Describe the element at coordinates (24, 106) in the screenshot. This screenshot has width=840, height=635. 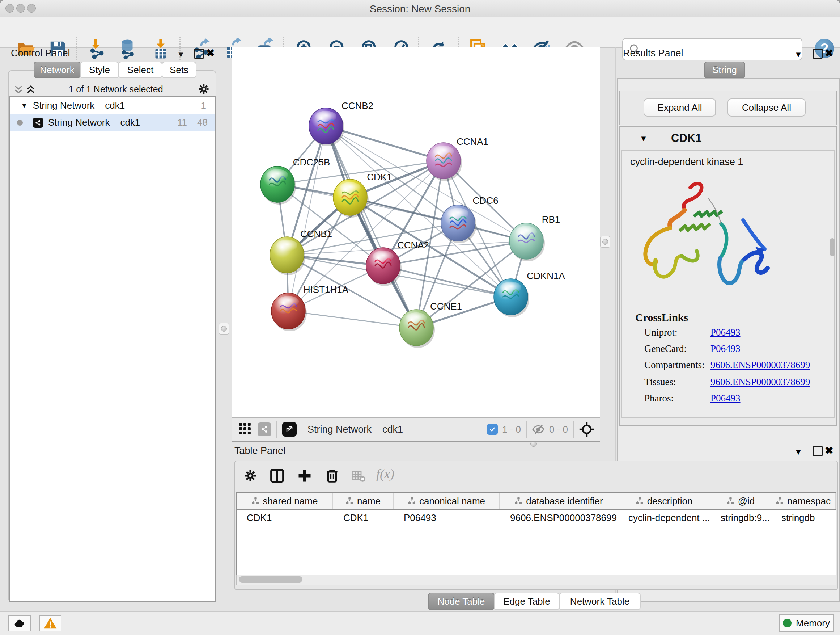
I see `tree-collapse-arrow-icon: ▼` at that location.